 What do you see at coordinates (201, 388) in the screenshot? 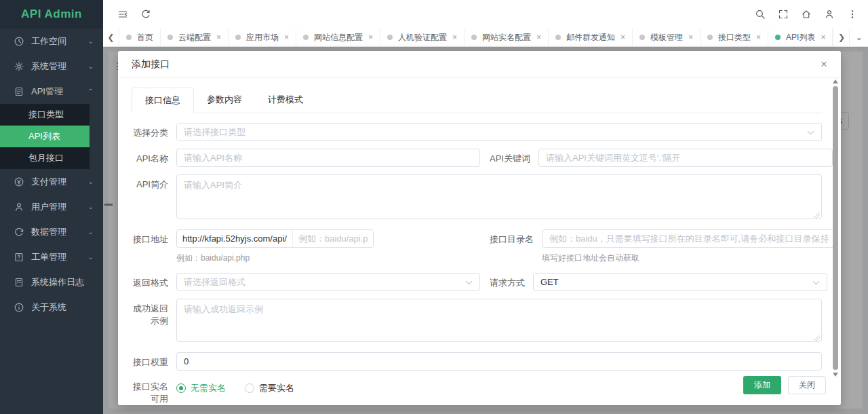
I see `radio-no-realname: 无需实名` at bounding box center [201, 388].